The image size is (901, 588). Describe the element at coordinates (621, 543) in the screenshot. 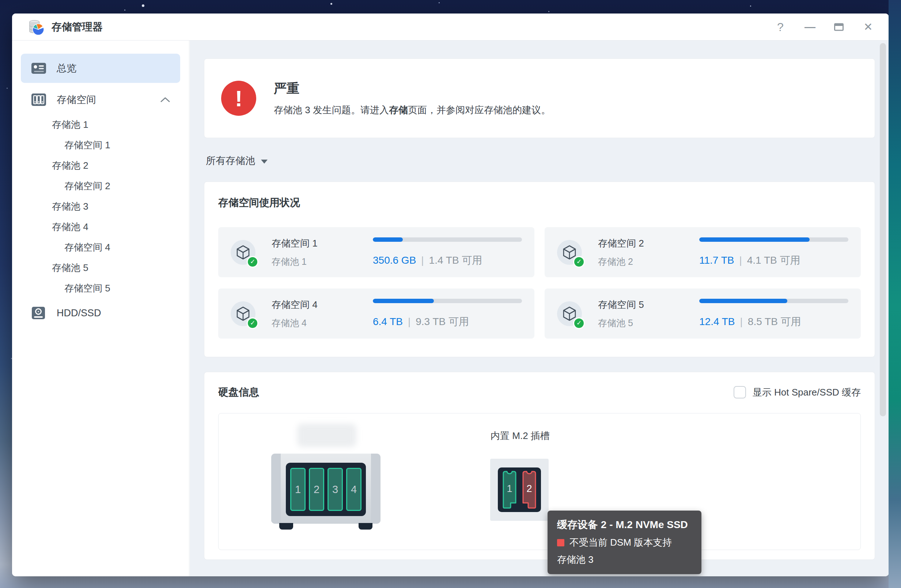

I see `tooltip-status-text: 不受当前 DSM 版本支持` at that location.